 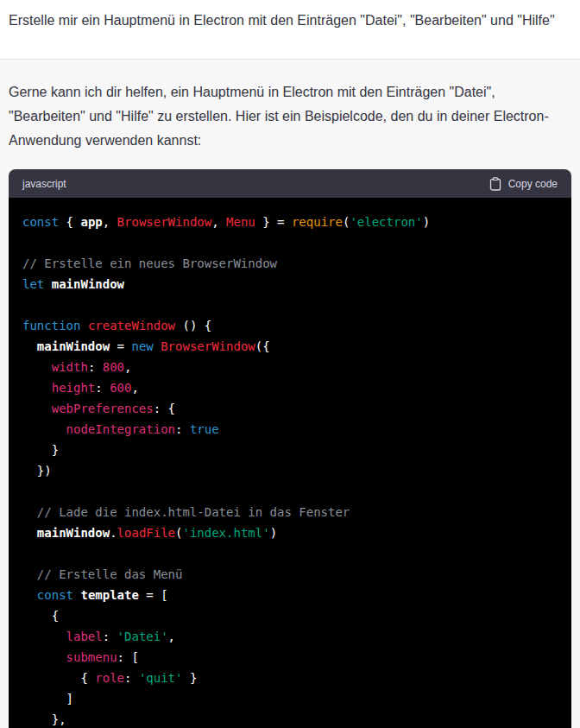 What do you see at coordinates (290, 429) in the screenshot?
I see `code-line: nodeIntegration: true` at bounding box center [290, 429].